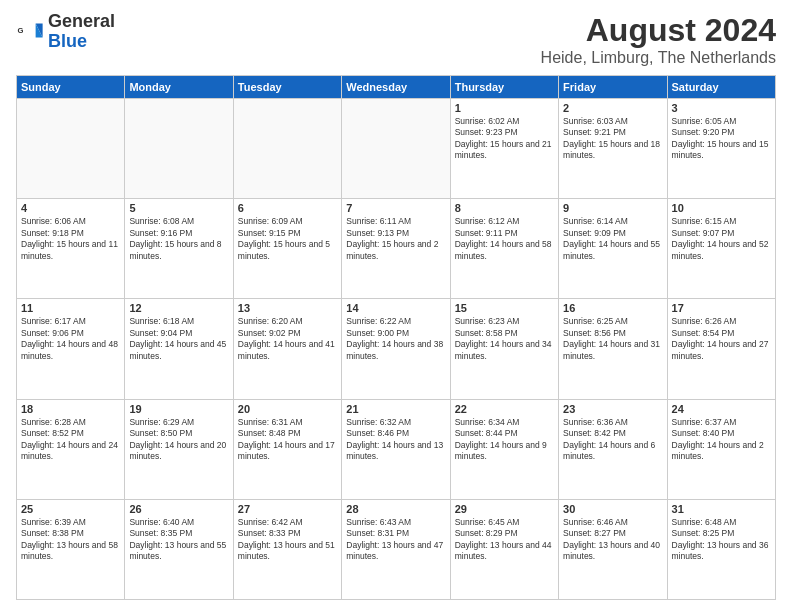  Describe the element at coordinates (612, 339) in the screenshot. I see `day-info: Sunrise: 6:25 AM Sunset: 8:56 PM Dayligh…` at that location.